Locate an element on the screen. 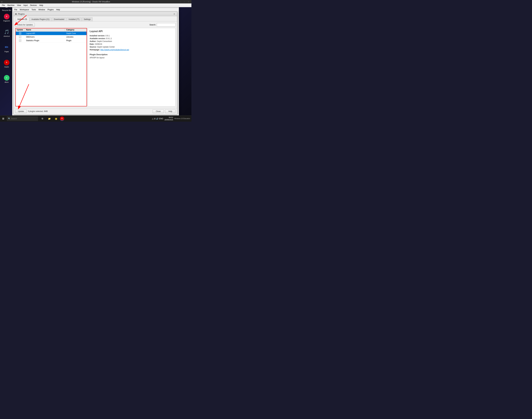  desktop-icon-gephi: G Gephi is located at coordinates (7, 64).